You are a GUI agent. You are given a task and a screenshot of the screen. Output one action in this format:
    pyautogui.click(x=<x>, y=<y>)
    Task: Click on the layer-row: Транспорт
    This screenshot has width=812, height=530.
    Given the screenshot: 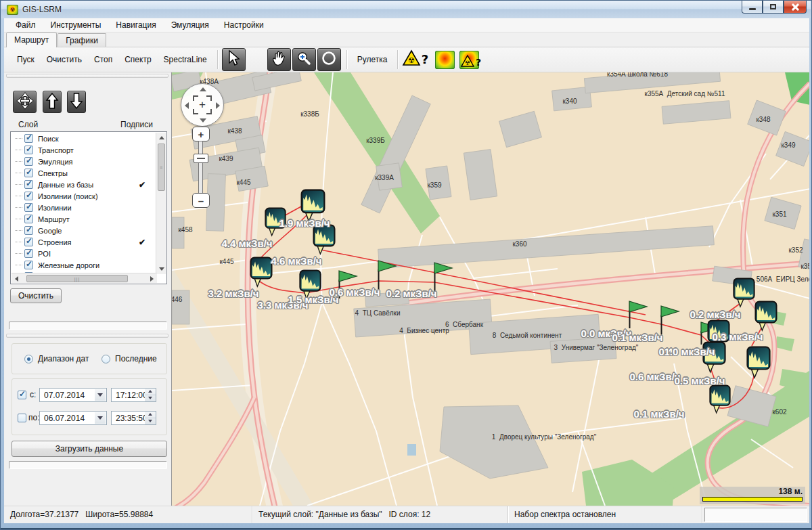 What is the action you would take?
    pyautogui.click(x=84, y=150)
    